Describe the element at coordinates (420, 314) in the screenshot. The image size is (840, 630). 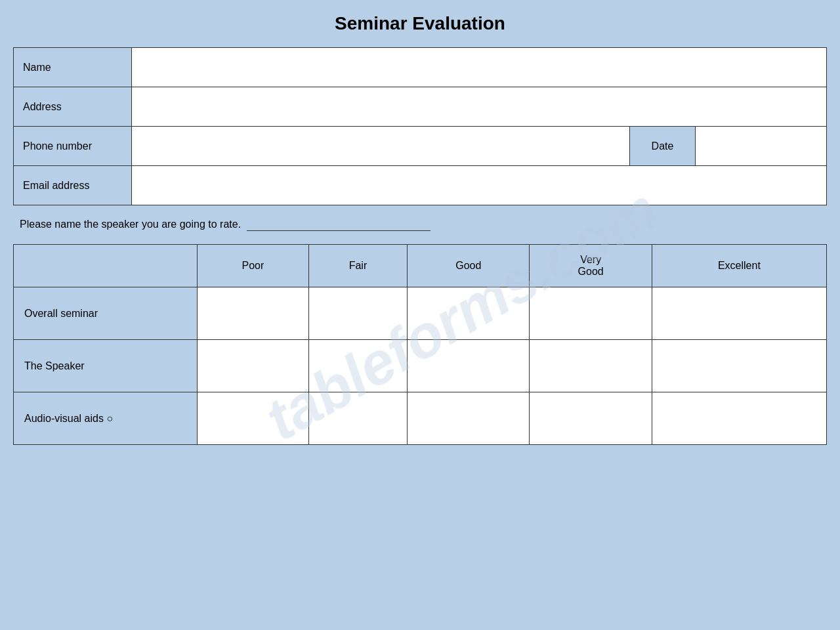
I see `overall-seminar-row: Overall seminar` at that location.